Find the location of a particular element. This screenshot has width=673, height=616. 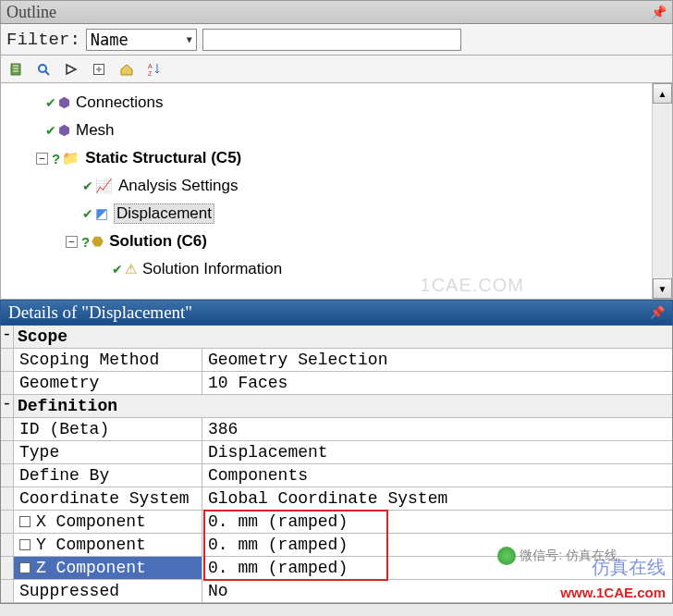

filter-input is located at coordinates (332, 40).